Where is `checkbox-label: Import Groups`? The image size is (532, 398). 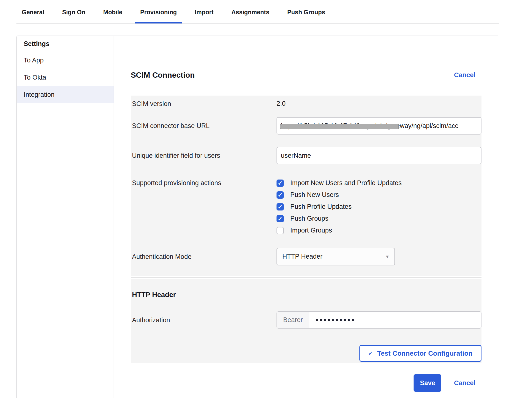 checkbox-label: Import Groups is located at coordinates (311, 230).